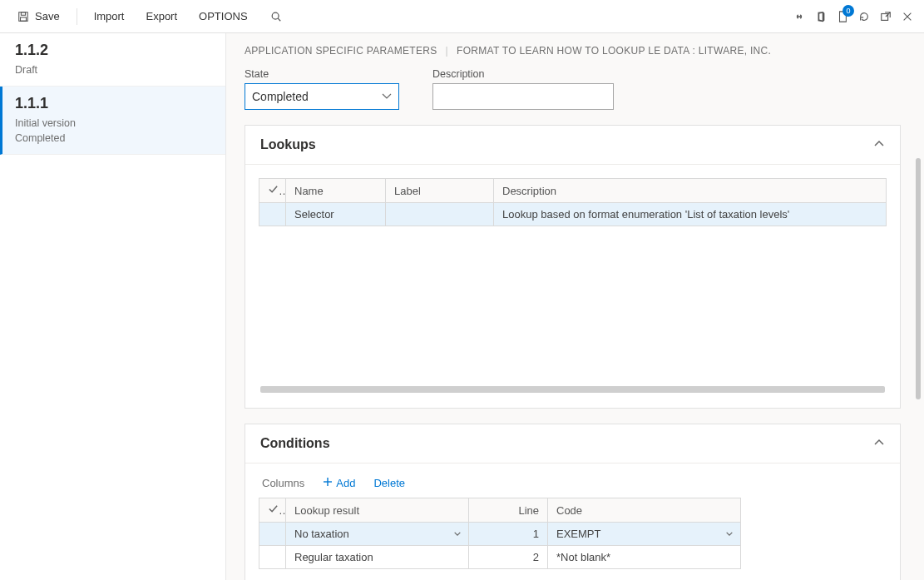 This screenshot has width=924, height=580. Describe the element at coordinates (523, 97) in the screenshot. I see `description-input` at that location.